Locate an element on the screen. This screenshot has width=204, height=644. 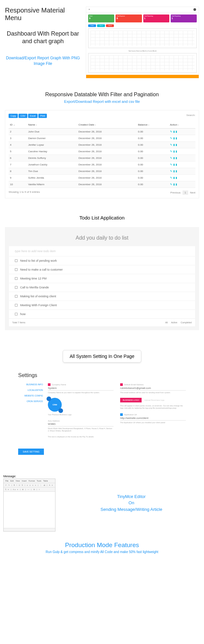
business-logo-button: BUSINESS LOGO is located at coordinates (131, 400).